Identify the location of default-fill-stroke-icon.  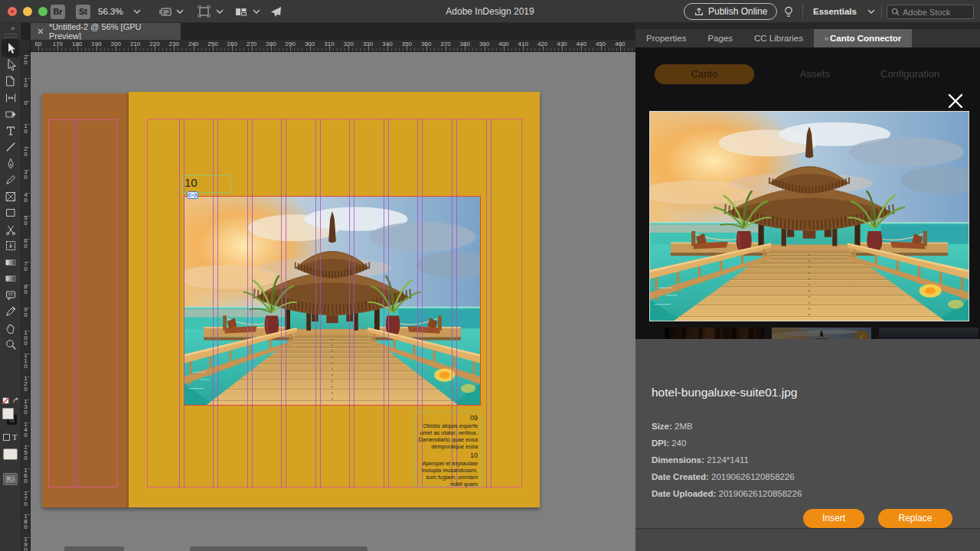
(6, 401).